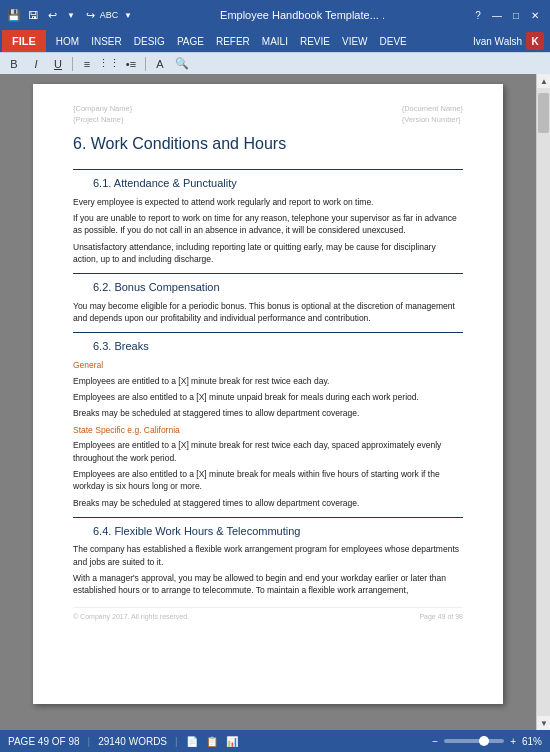 This screenshot has height=752, width=550. I want to click on section-6-3-gen-p1: Employees are entitled to a [X] minute b…, so click(268, 381).